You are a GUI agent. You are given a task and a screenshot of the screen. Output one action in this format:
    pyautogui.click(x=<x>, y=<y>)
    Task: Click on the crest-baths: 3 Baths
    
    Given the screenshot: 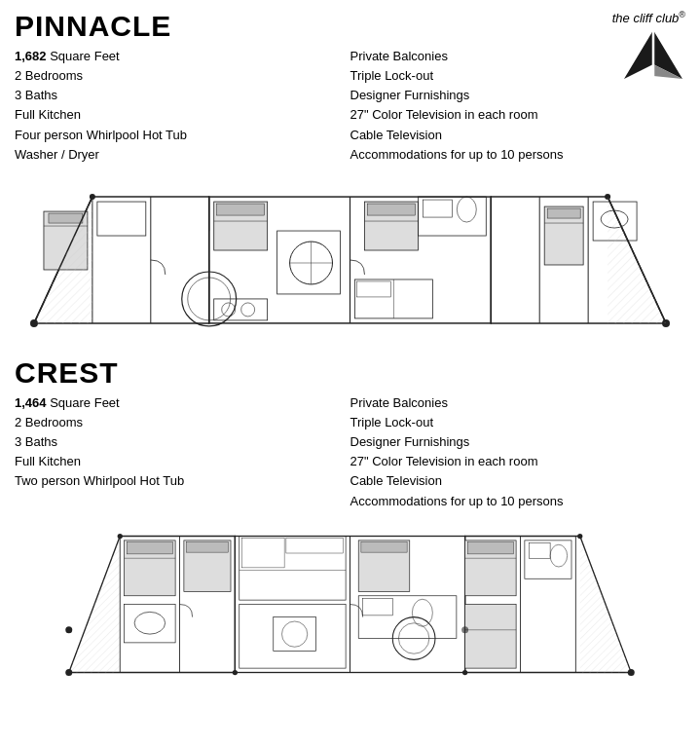 What is the action you would take?
    pyautogui.click(x=183, y=442)
    